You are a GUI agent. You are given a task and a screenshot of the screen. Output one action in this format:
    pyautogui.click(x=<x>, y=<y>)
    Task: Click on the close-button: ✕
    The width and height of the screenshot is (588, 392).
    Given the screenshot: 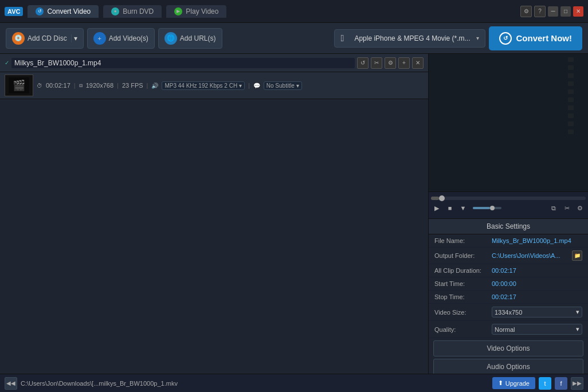 What is the action you would take?
    pyautogui.click(x=578, y=11)
    